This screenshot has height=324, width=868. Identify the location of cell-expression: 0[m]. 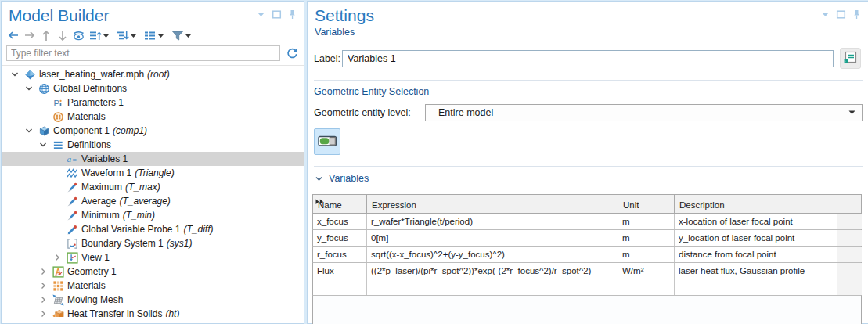
(493, 238).